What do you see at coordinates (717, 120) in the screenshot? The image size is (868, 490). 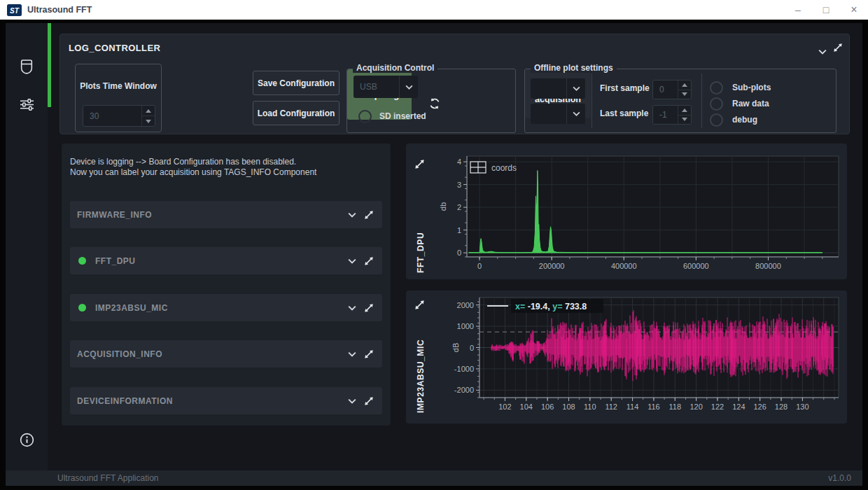 I see `debug-radio` at bounding box center [717, 120].